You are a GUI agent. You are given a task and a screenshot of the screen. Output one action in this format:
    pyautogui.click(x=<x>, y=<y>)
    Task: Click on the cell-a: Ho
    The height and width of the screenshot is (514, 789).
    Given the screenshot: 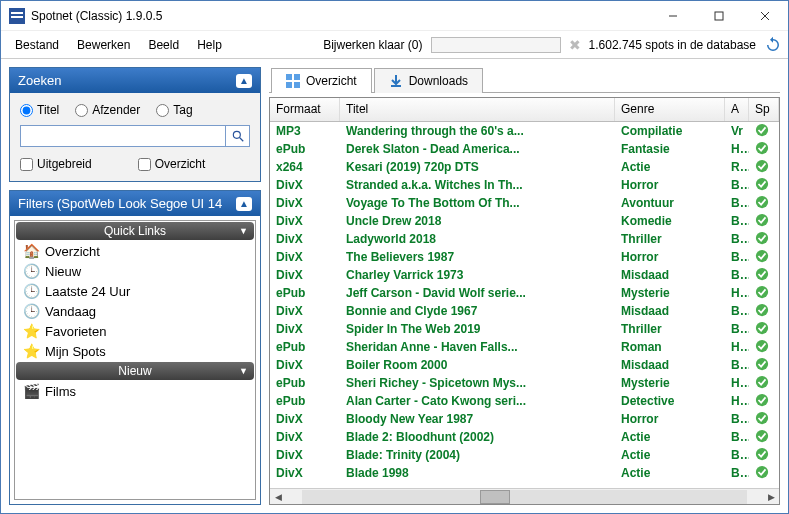 What is the action you would take?
    pyautogui.click(x=737, y=347)
    